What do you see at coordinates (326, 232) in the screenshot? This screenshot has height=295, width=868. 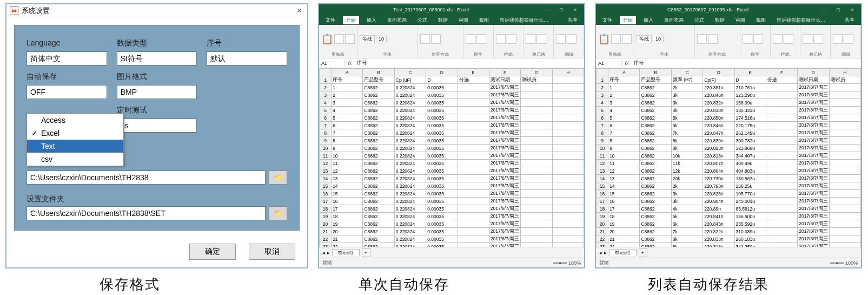 I see `row-header: 21` at bounding box center [326, 232].